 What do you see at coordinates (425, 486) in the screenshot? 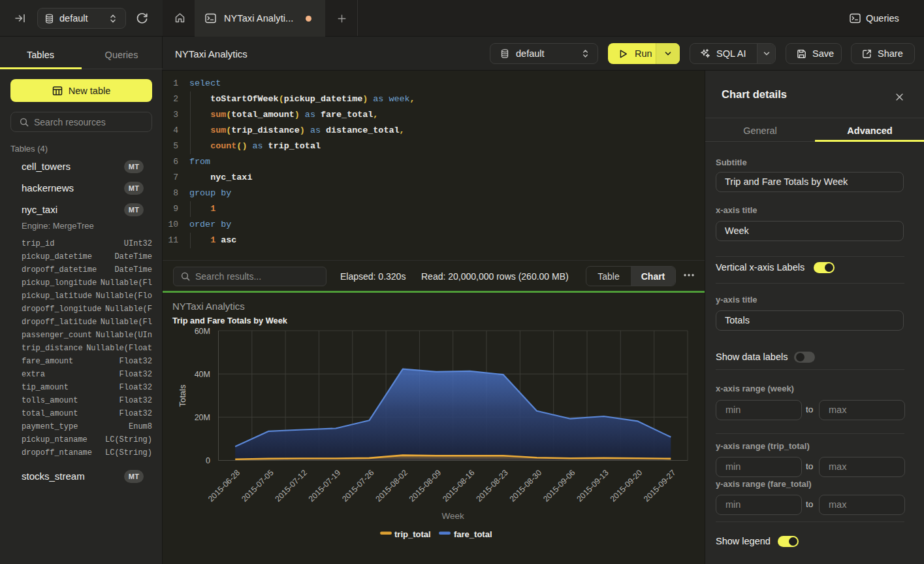
I see `svg-text: 2015-08-09` at bounding box center [425, 486].